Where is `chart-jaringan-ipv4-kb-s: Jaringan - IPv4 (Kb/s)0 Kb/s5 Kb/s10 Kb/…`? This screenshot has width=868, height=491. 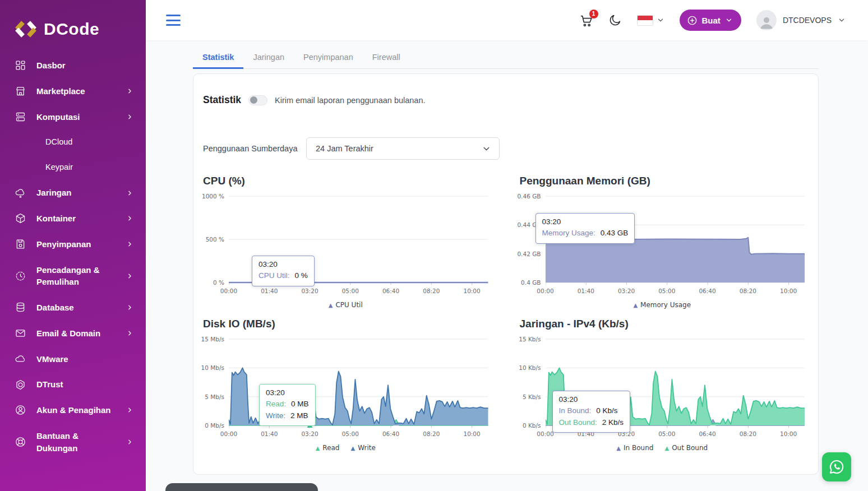 chart-jaringan-ipv4-kb-s: Jaringan - IPv4 (Kb/s)0 Kb/s5 Kb/s10 Kb/… is located at coordinates (663, 385).